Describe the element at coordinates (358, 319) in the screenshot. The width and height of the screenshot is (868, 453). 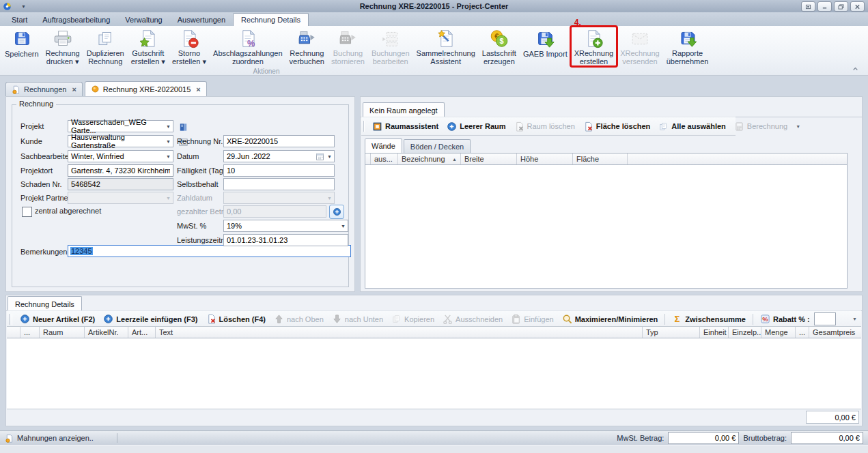
I see `nach-unten-button: nach Unten` at that location.